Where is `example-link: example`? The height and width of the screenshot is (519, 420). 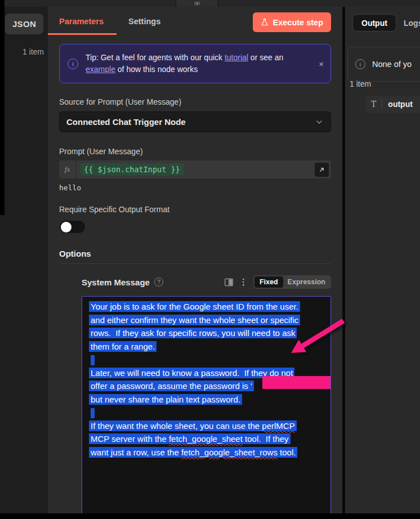 example-link: example is located at coordinates (100, 69).